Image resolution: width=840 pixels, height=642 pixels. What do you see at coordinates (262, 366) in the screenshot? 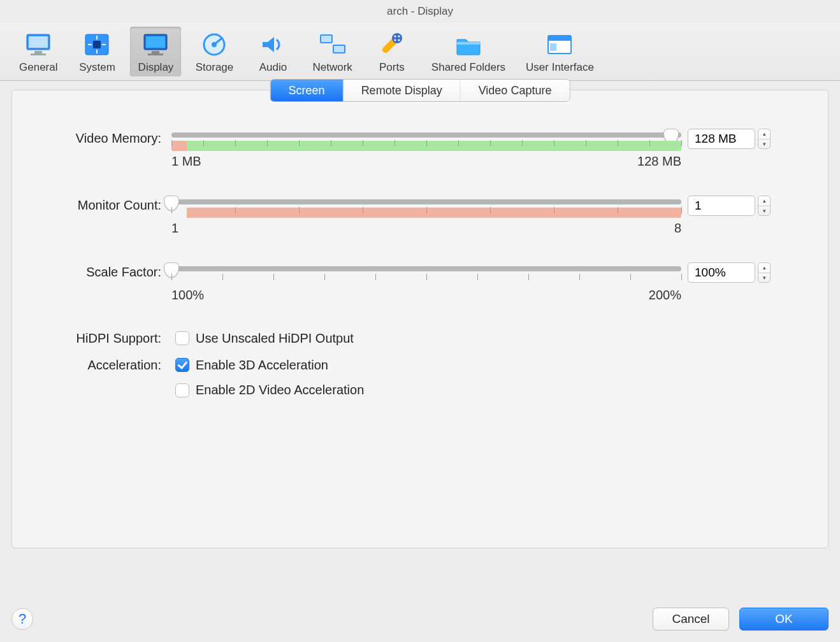
I see `accel-3d-label: Enable 3D Acceleration` at bounding box center [262, 366].